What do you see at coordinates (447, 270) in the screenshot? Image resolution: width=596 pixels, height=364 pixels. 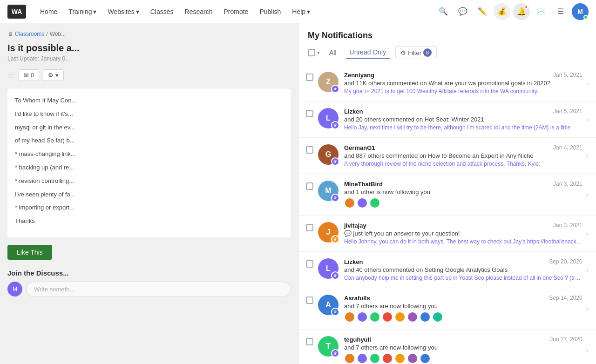 I see `notification-item: L ♛ Lizken Sep 20, 2020 and 40 others co…` at bounding box center [447, 270].